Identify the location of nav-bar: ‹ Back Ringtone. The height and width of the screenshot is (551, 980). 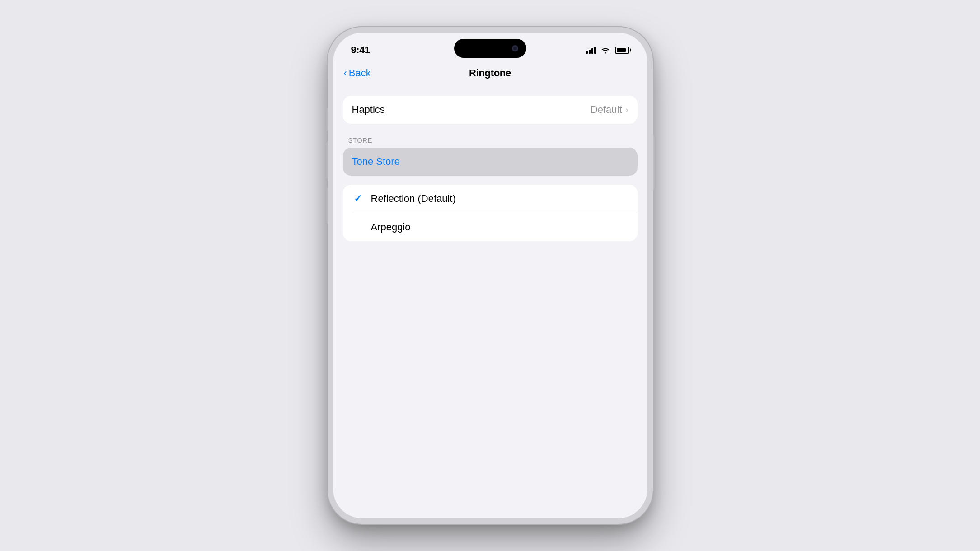
(490, 73).